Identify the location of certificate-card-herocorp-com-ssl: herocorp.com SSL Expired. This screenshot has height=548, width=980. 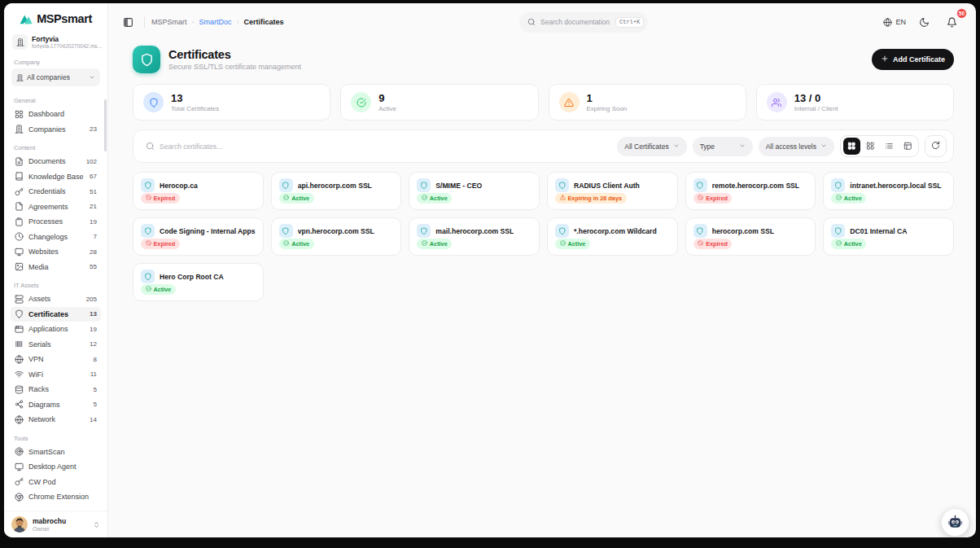
(750, 236).